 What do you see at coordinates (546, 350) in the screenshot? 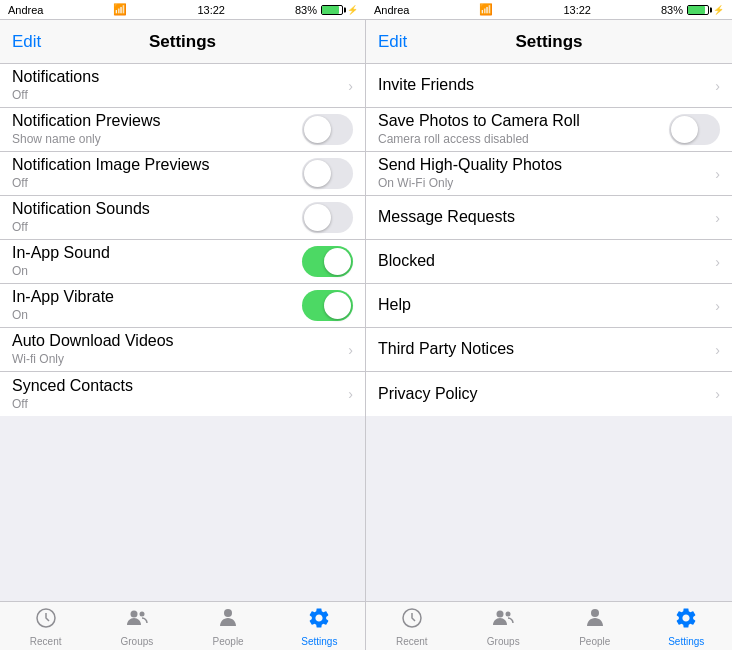
I see `settings-row-title: Third Party Notices` at bounding box center [546, 350].